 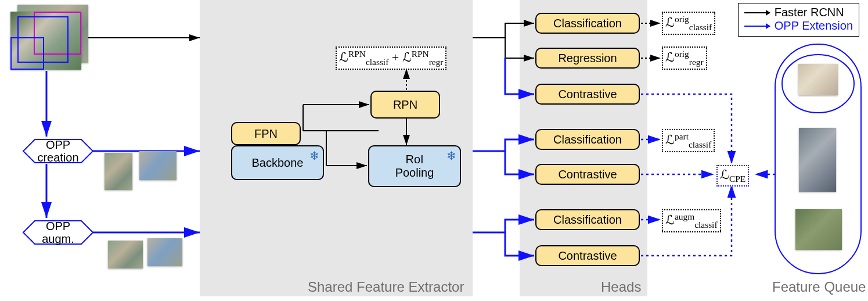 What do you see at coordinates (689, 141) in the screenshot?
I see `loss-part-classif: ℒpartclassif` at bounding box center [689, 141].